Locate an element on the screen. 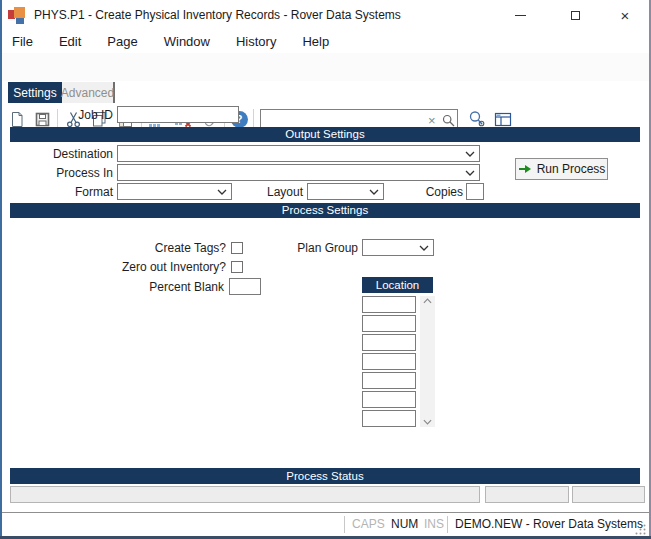 Image resolution: width=651 pixels, height=539 pixels. menu-edit: Edit is located at coordinates (70, 42).